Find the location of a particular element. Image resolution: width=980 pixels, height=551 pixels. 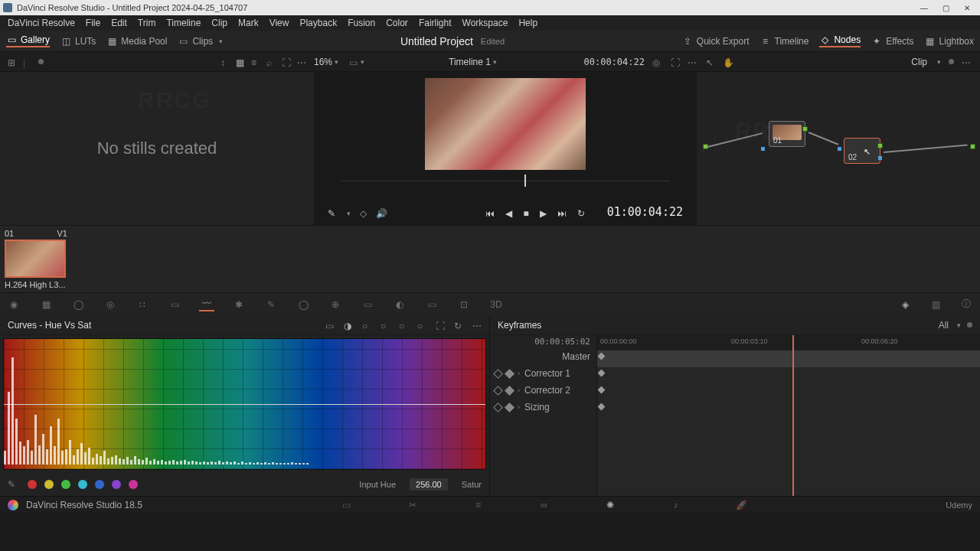

play-icon: ▶ is located at coordinates (544, 214).